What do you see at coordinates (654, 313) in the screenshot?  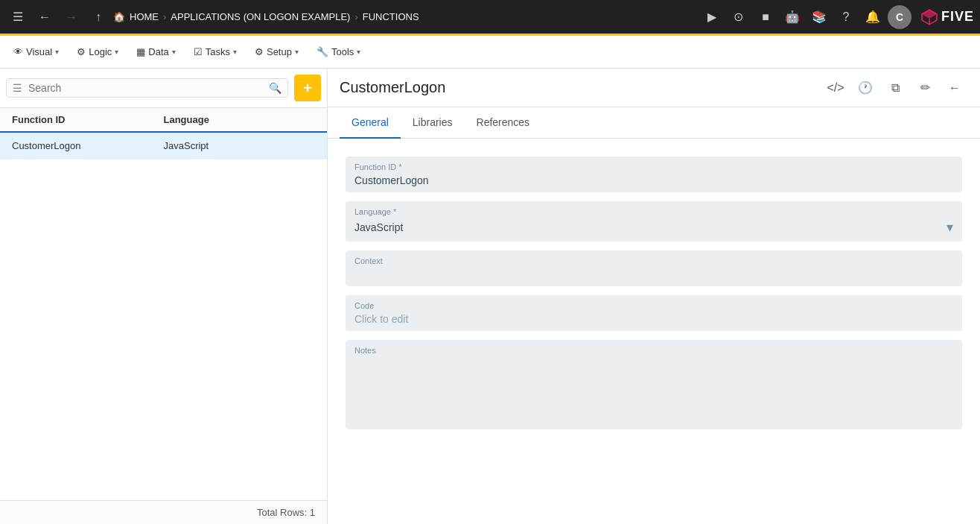 I see `code-field: Code Click to edit` at bounding box center [654, 313].